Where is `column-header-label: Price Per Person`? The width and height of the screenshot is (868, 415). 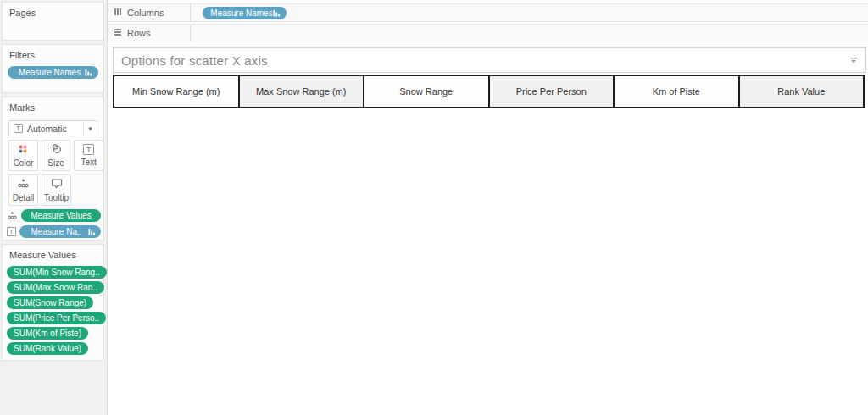 column-header-label: Price Per Person is located at coordinates (551, 91).